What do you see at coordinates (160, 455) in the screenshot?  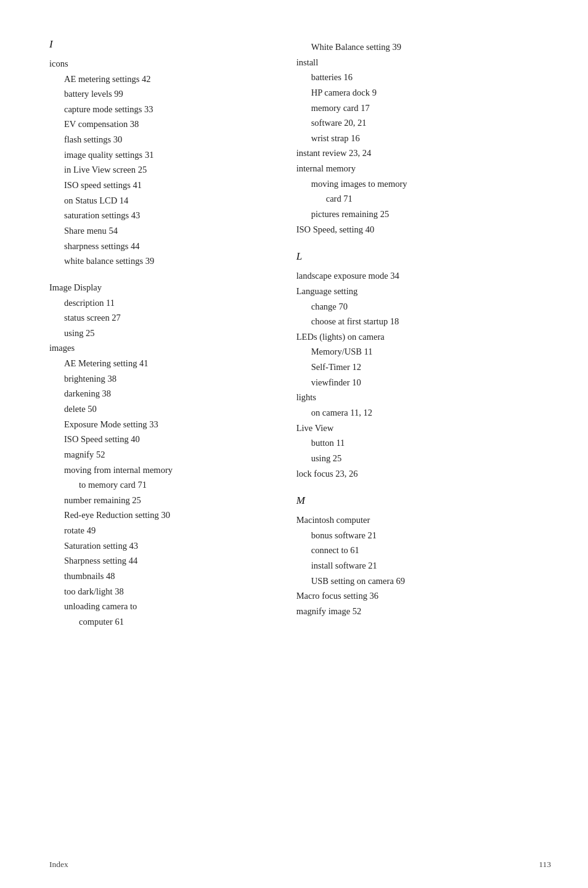 I see `entry-images-magnify: magnify 52` at bounding box center [160, 455].